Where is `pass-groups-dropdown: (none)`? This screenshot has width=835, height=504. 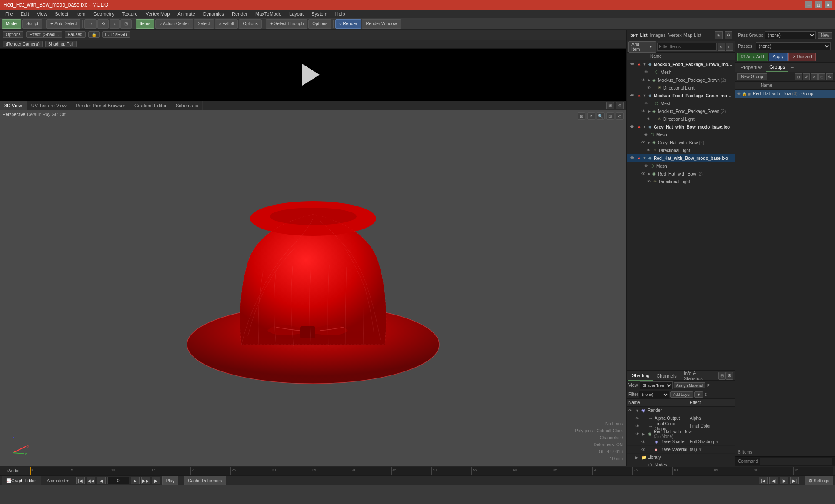 pass-groups-dropdown: (none) is located at coordinates (791, 35).